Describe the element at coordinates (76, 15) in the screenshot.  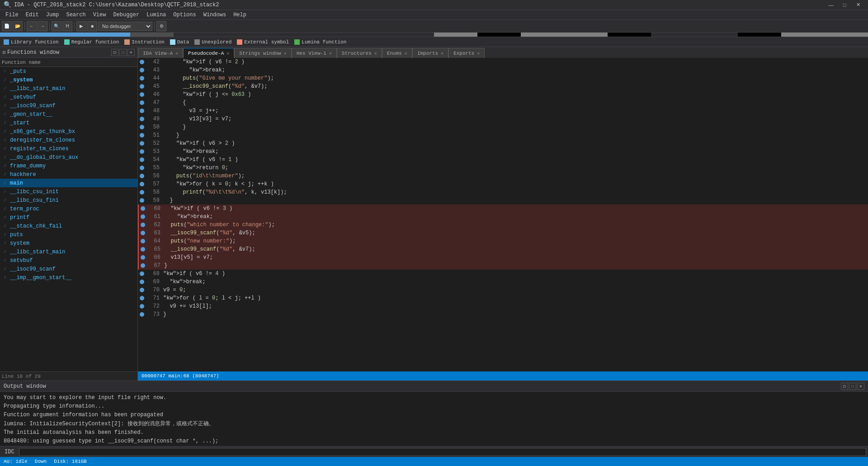
I see `menu-item-search: Search` at that location.